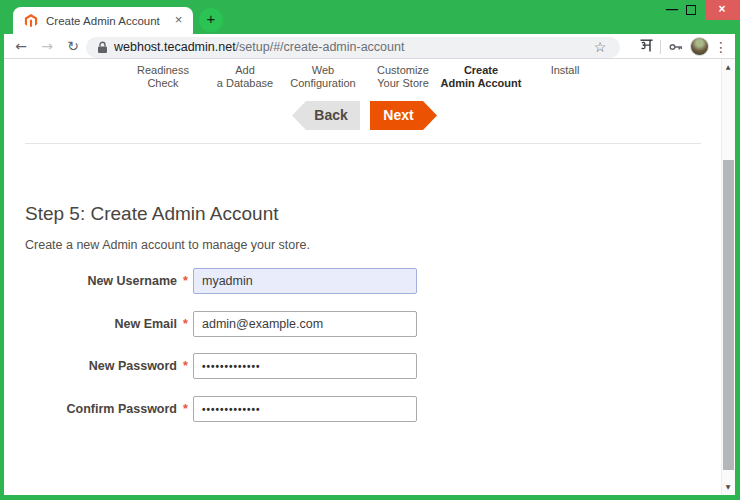 The width and height of the screenshot is (740, 500). I want to click on magento-favicon-icon, so click(31, 21).